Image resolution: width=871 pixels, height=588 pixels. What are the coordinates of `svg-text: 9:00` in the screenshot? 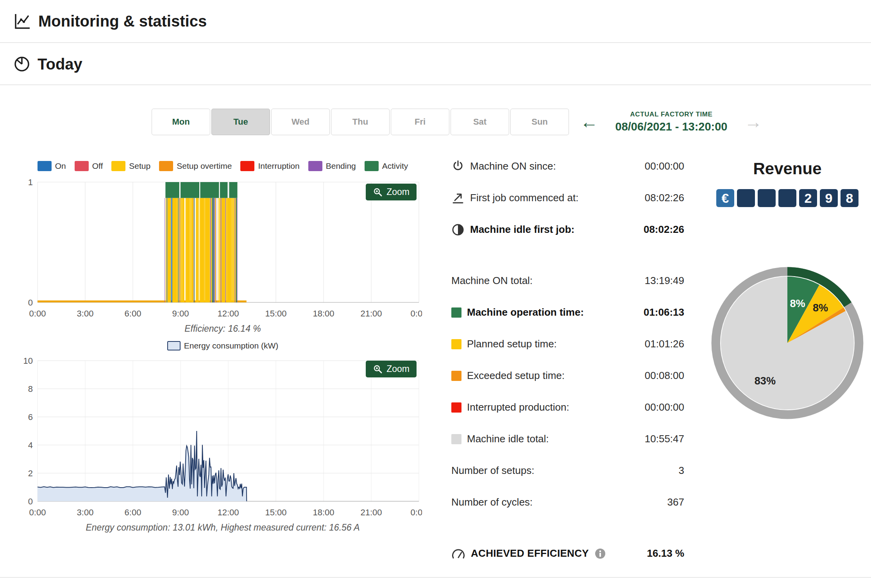 It's located at (181, 513).